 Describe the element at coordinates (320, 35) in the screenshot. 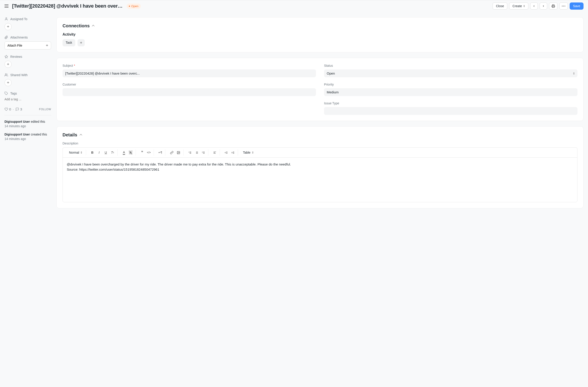

I see `connections-card: Connections Activity Task +` at that location.